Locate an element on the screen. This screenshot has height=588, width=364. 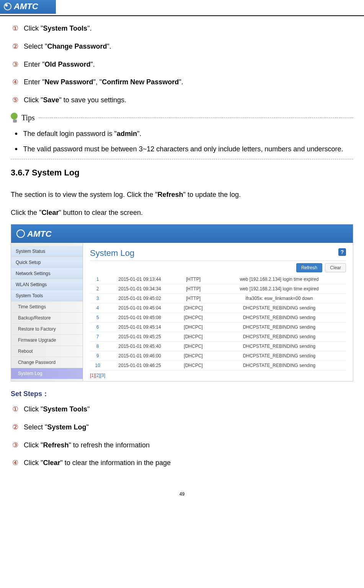
log-time: 2015-01-01 09:45:04 is located at coordinates (140, 308).